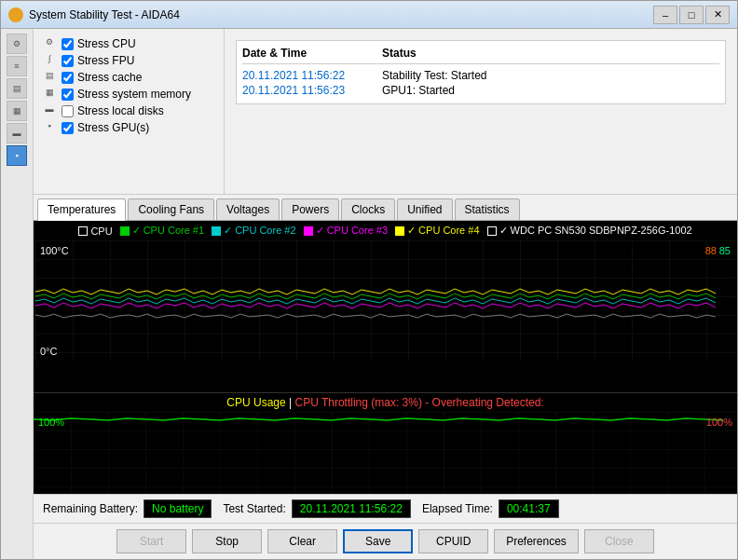 The width and height of the screenshot is (738, 560). What do you see at coordinates (129, 94) in the screenshot?
I see `option-stress-memory: ▦ Stress system memory` at bounding box center [129, 94].